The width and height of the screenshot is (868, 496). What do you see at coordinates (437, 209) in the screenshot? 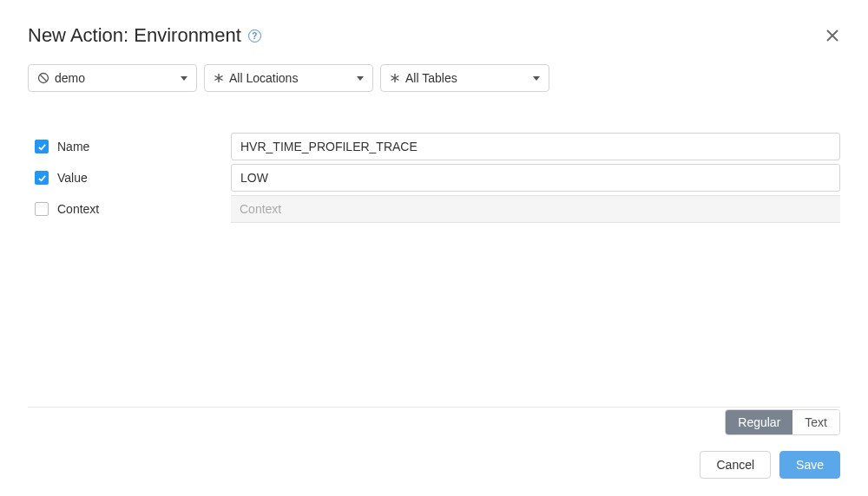
I see `form-row-context: Context` at bounding box center [437, 209].